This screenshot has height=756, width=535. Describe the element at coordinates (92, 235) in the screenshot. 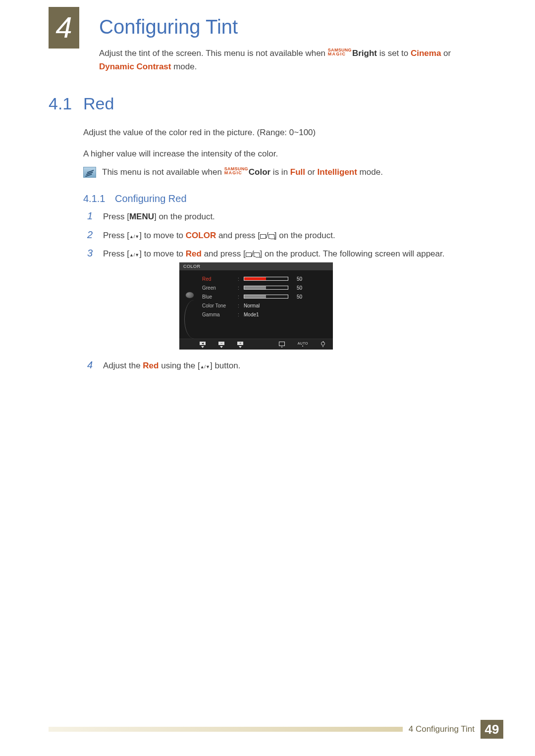

I see `step-number: 2` at that location.